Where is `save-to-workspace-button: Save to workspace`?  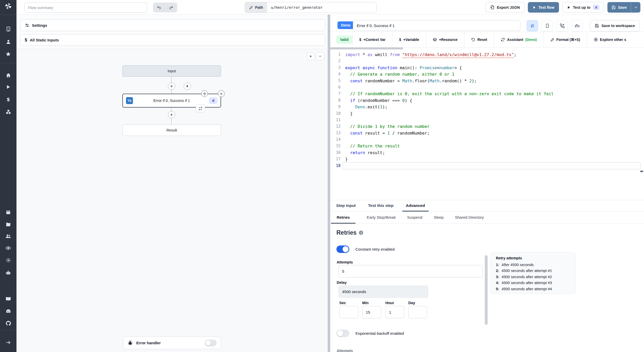 save-to-workspace-button: Save to workspace is located at coordinates (615, 26).